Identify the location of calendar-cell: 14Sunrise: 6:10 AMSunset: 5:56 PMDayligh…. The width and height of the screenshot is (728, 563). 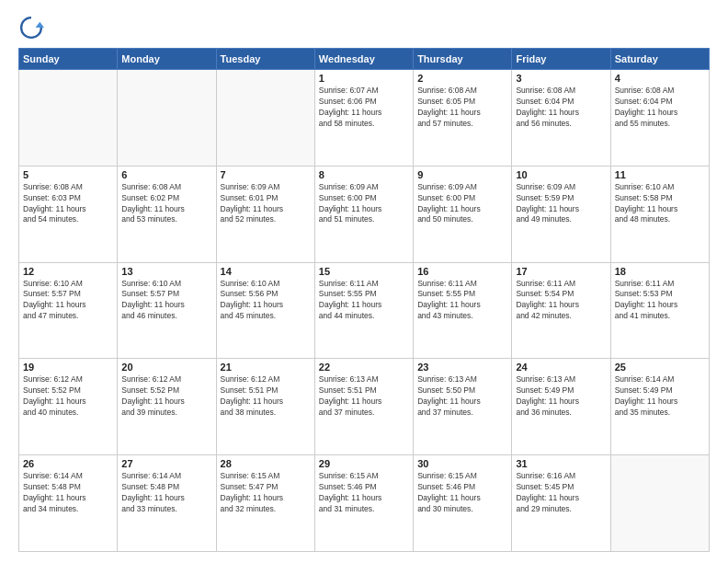
(265, 311).